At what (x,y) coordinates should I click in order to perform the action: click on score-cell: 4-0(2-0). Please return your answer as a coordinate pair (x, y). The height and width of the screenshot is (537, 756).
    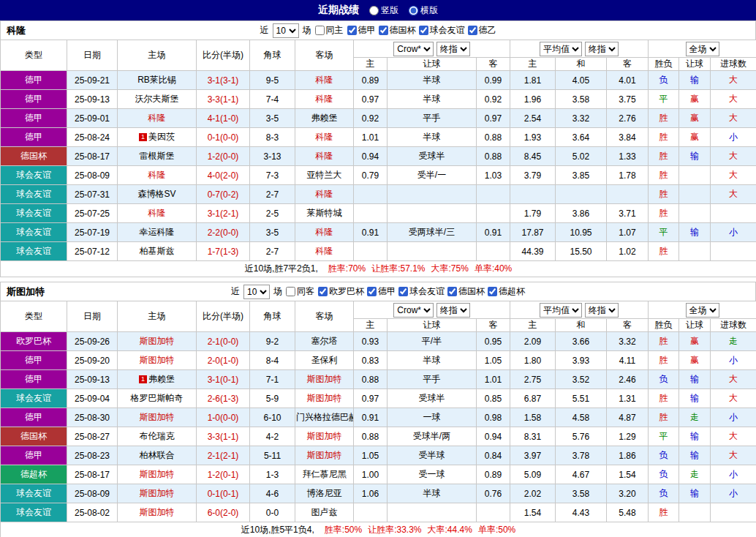
    Looking at the image, I should click on (224, 176).